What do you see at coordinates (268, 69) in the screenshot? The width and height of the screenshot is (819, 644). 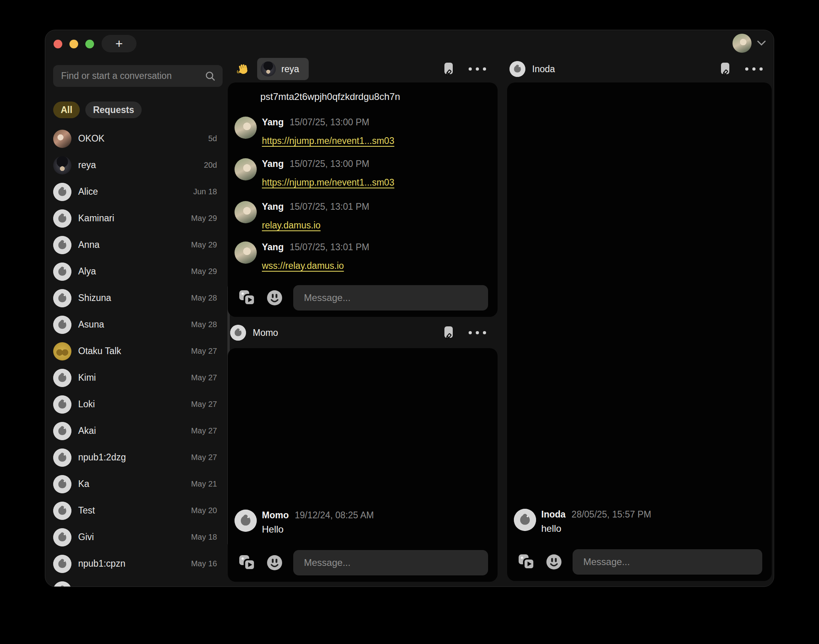 I see `peer-avatar` at bounding box center [268, 69].